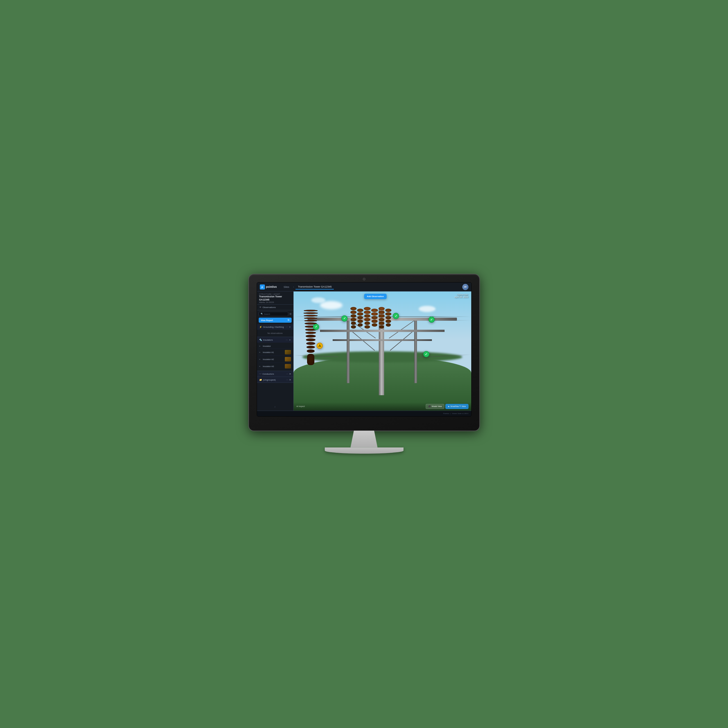 The image size is (728, 728). Describe the element at coordinates (271, 287) in the screenshot. I see `logo-text: pointivo` at that location.